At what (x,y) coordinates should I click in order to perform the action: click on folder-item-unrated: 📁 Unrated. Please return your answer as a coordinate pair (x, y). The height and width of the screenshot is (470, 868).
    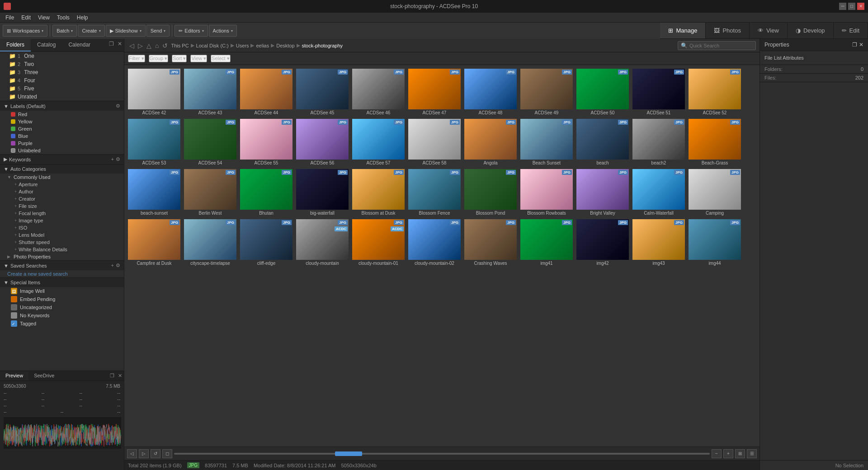
    Looking at the image, I should click on (62, 97).